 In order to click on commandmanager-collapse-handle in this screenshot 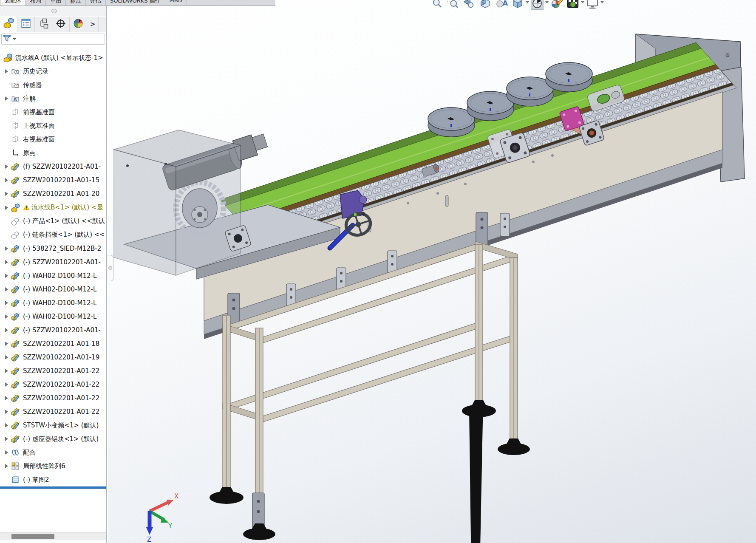, I will do `click(54, 11)`.